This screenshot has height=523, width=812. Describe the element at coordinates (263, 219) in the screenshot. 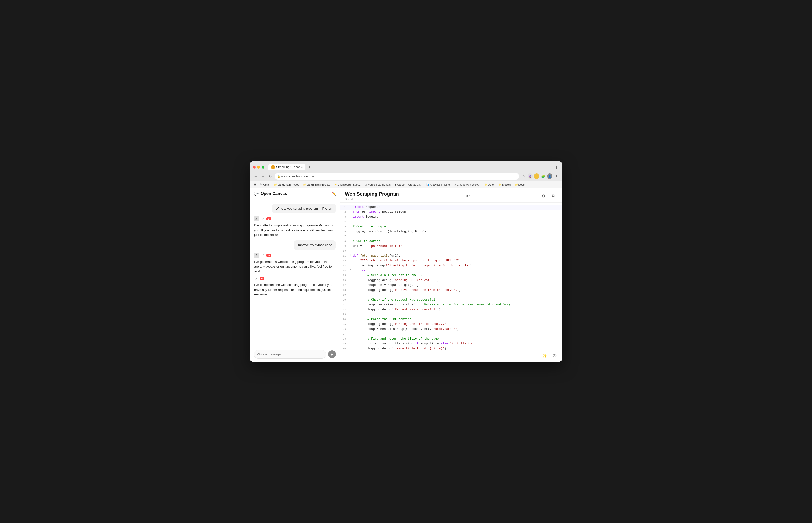

I see `share-icon-1: ↗` at that location.